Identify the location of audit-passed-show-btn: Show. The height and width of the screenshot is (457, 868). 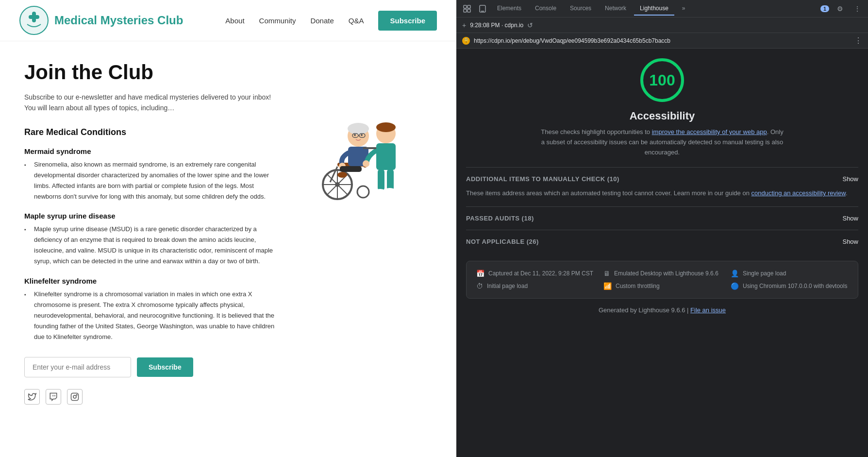
(851, 219).